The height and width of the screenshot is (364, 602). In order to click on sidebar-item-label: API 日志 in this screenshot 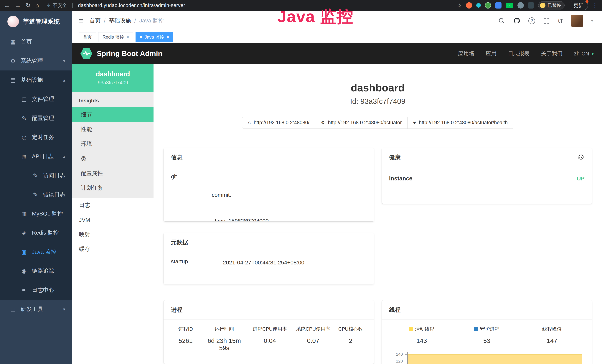, I will do `click(43, 156)`.